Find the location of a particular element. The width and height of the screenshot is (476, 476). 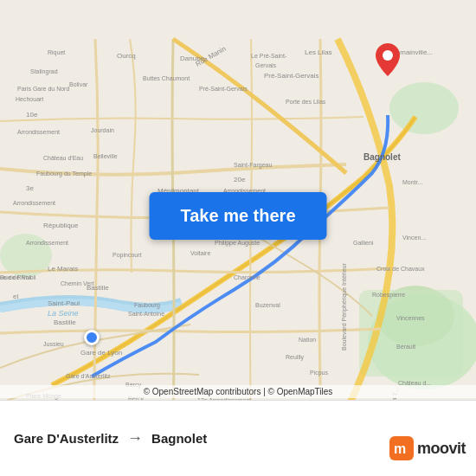

svg-text: Faubourg du Temple is located at coordinates (64, 174).